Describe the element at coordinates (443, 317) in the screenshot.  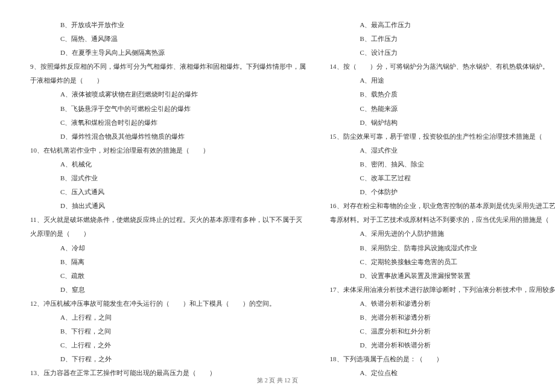
I see `option: B、光谱分析和渗透分析` at that location.